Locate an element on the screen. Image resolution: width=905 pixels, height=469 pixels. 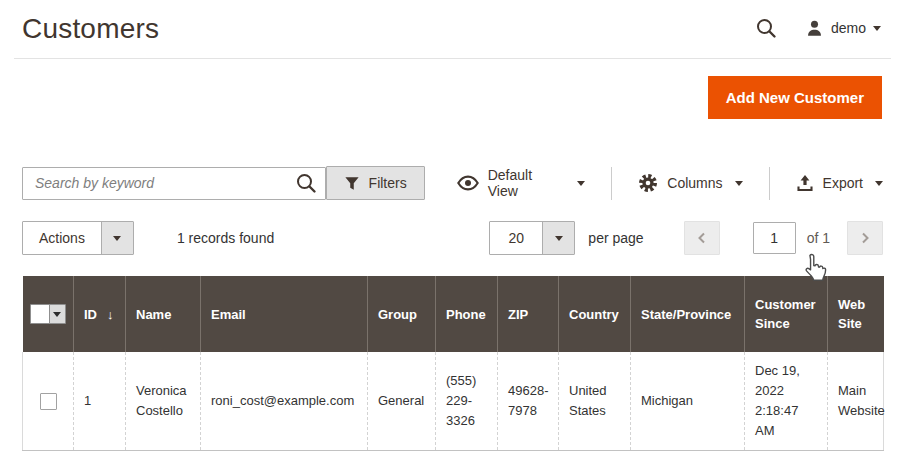
col-label-name: Name is located at coordinates (154, 314).